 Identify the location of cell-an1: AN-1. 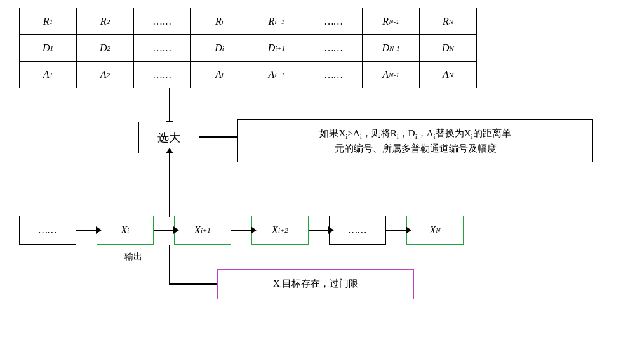
(391, 75).